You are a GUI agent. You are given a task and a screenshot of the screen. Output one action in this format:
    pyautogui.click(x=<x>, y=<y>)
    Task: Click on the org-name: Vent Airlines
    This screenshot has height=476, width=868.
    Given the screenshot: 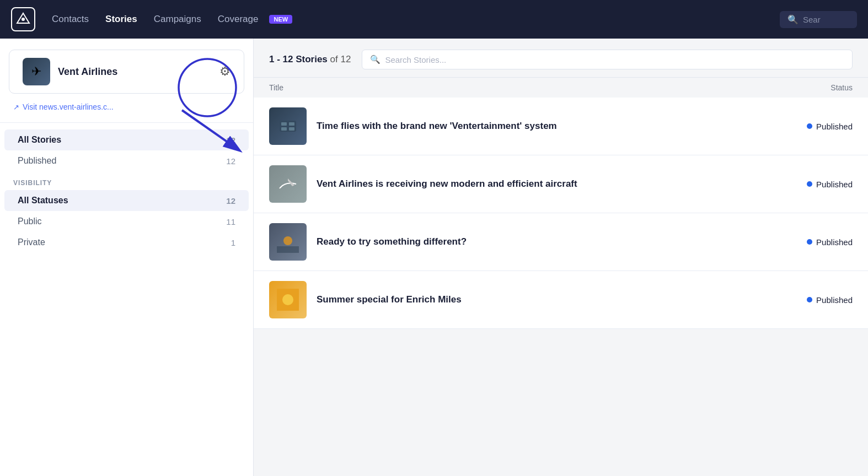 What is the action you would take?
    pyautogui.click(x=88, y=72)
    